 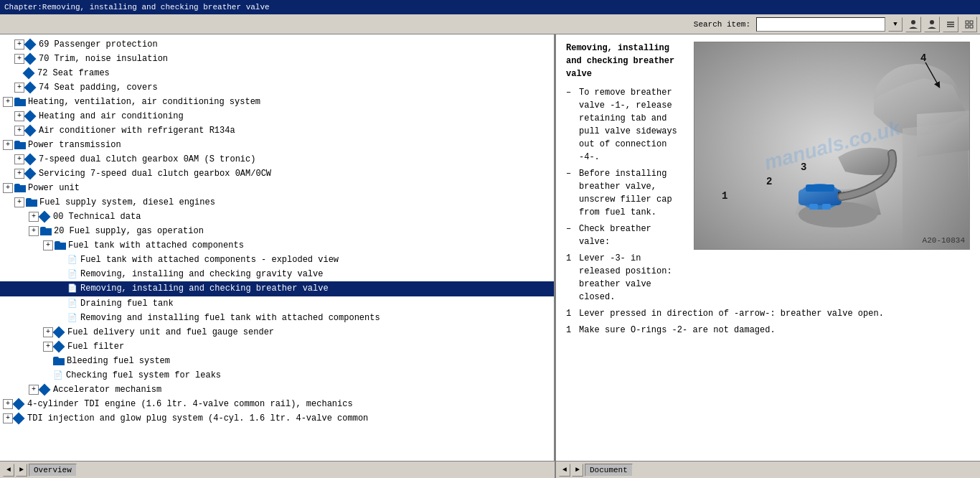 What do you see at coordinates (204, 289) in the screenshot?
I see `tree-item-label: Removing, installing and checking breath…` at bounding box center [204, 289].